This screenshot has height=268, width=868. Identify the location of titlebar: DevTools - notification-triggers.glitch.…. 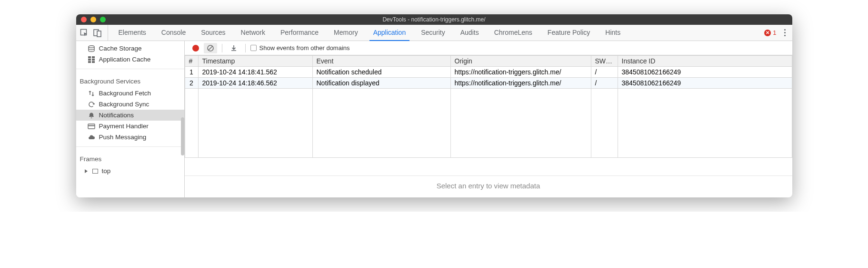
(434, 20).